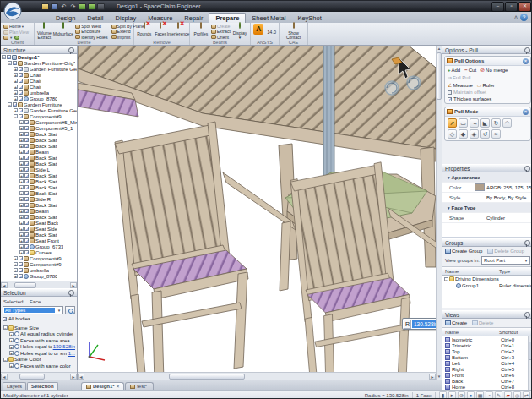  What do you see at coordinates (487, 188) in the screenshot?
I see `property-row: Color ARGB: 255, 175, 158, 1...` at bounding box center [487, 188].